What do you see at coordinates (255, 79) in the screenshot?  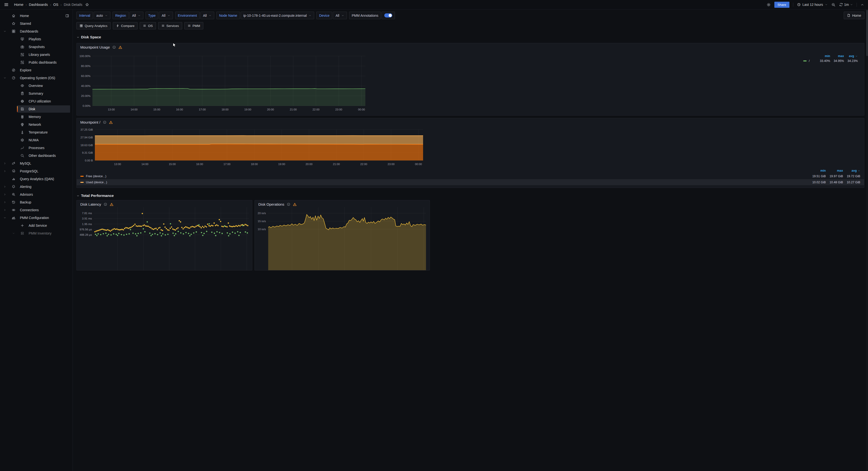 I see `chart-canvas-mountpoint-usage: 0.00%20.00%40.00%60.00%80.00%100.00%13:0…` at bounding box center [255, 79].